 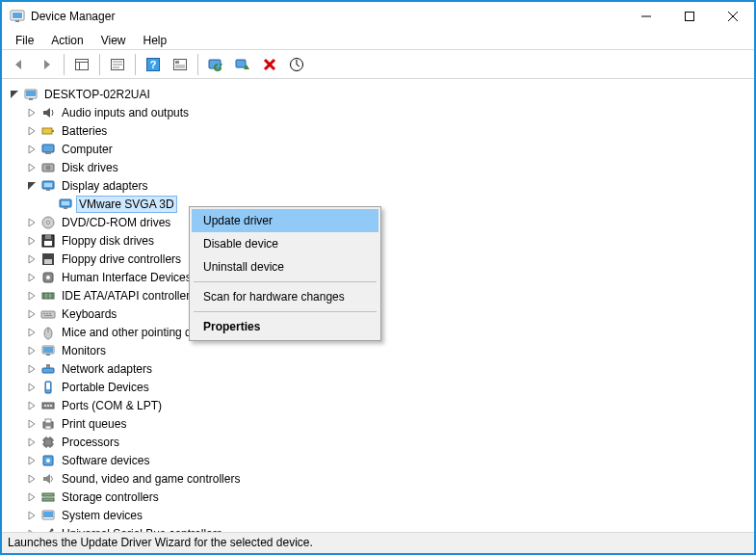 What do you see at coordinates (379, 185) in the screenshot?
I see `tree-category-node: Display adapters` at bounding box center [379, 185].